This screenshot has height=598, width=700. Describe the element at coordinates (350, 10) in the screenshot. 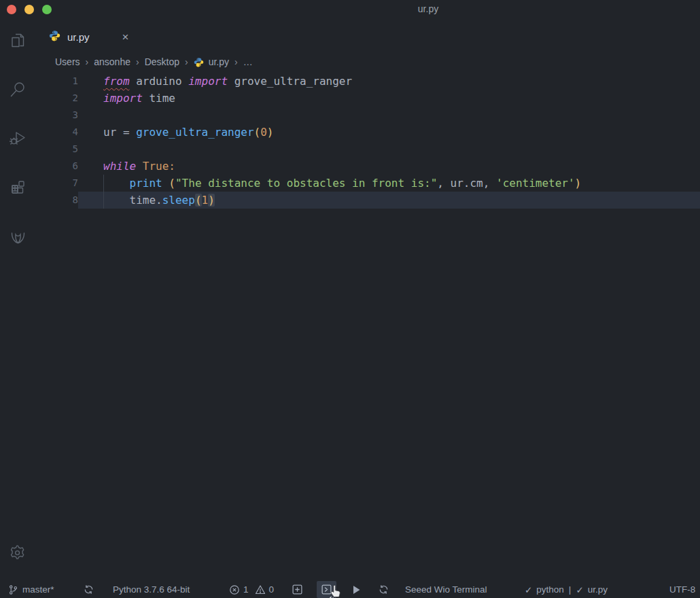

I see `title-bar: ur.py` at that location.